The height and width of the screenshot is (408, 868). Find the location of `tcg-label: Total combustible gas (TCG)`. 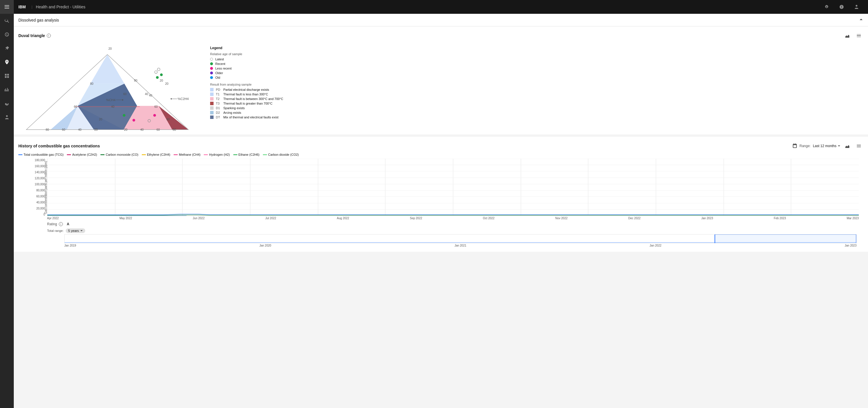

tcg-label: Total combustible gas (TCG) is located at coordinates (43, 154).